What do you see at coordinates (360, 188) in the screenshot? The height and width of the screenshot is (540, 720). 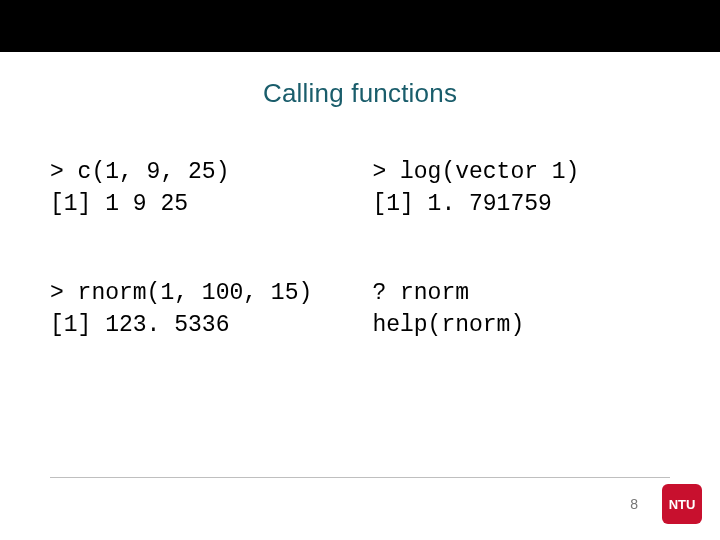 I see `row-1: > c(1, 9, 25) [1] 1 9 25 > log(vector 1)…` at bounding box center [360, 188].